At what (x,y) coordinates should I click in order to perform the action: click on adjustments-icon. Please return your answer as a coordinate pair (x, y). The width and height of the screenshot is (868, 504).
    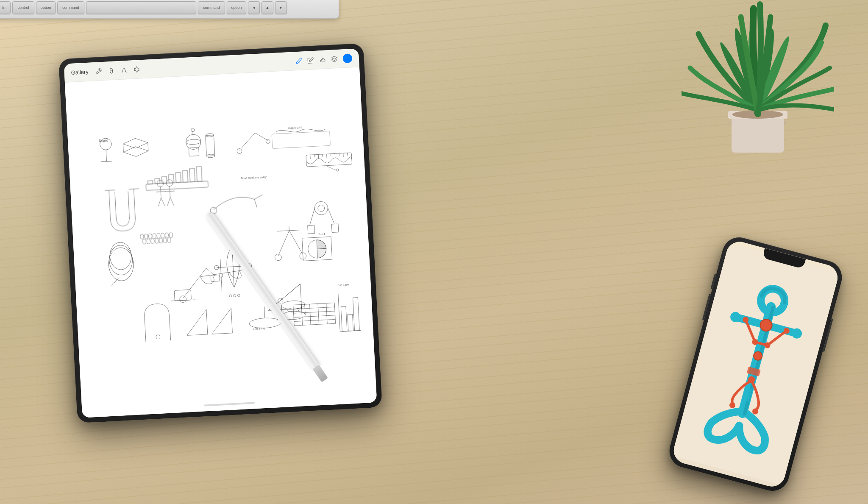
    Looking at the image, I should click on (111, 70).